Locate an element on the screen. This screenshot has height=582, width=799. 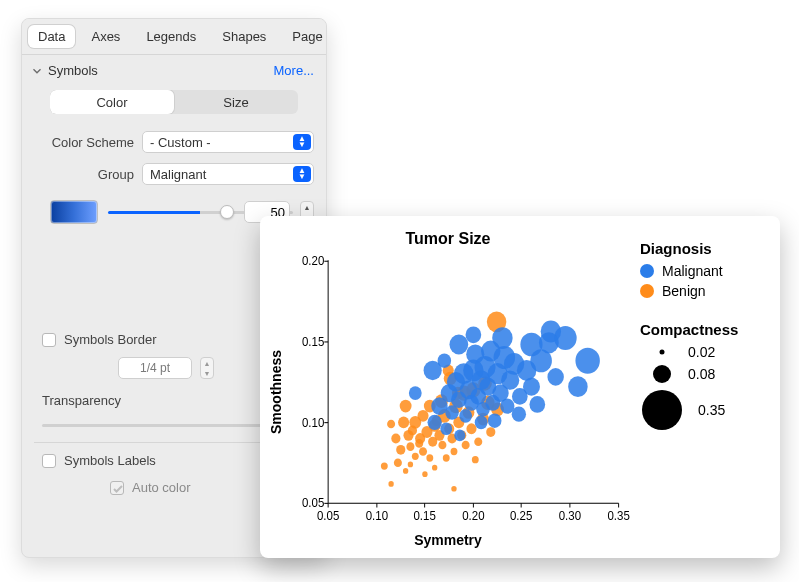
color-size-segment: Color Size is located at coordinates (174, 102).